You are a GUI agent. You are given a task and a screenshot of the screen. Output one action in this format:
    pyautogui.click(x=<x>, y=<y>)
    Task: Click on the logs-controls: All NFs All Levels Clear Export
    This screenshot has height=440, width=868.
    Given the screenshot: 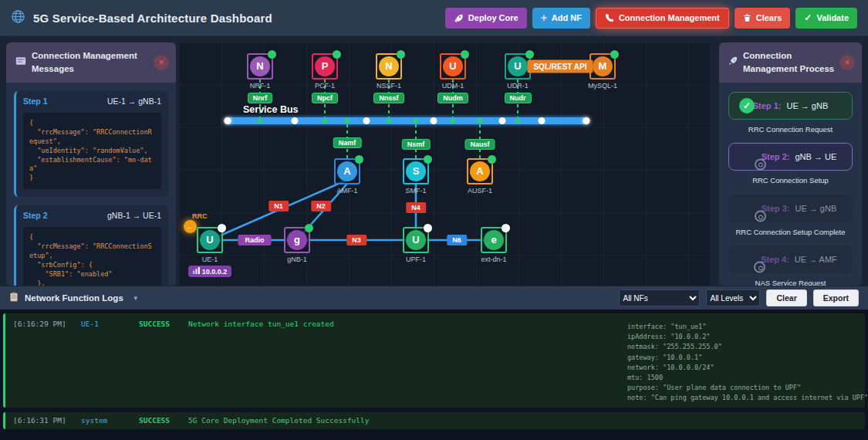 What is the action you would take?
    pyautogui.click(x=739, y=298)
    